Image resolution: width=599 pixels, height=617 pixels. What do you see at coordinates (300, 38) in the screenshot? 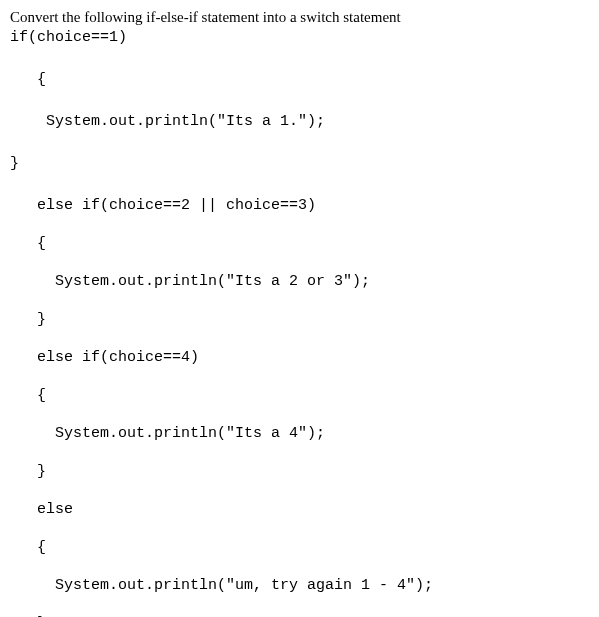
I see `code-line: if(choice==1)` at bounding box center [300, 38].